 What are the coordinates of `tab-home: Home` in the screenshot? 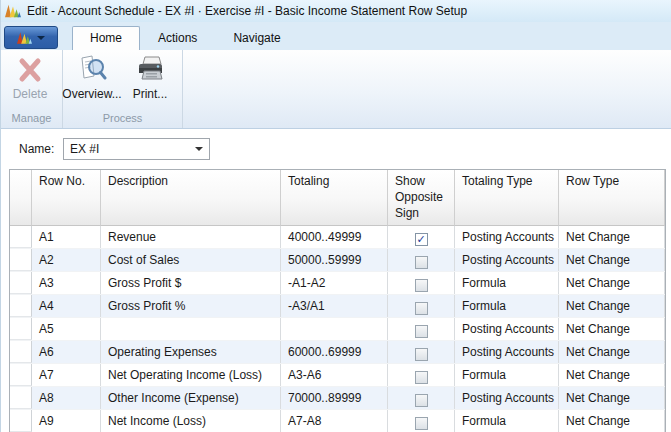 It's located at (106, 38).